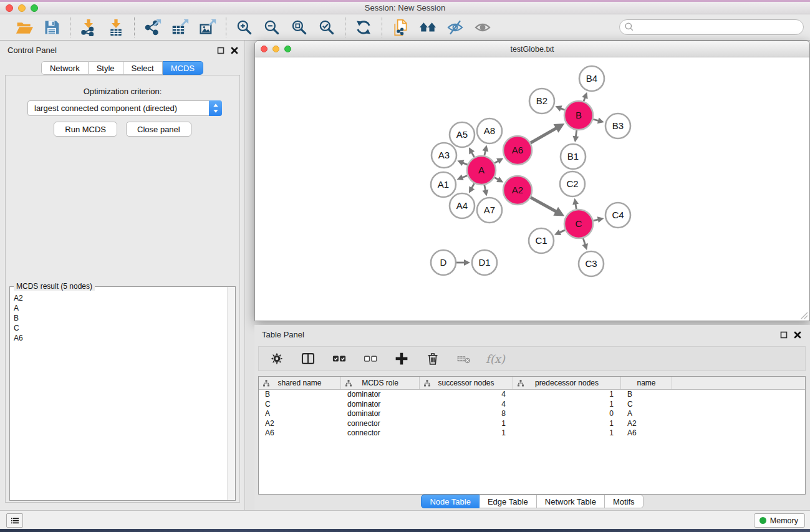  I want to click on table-row: A6connector11A6, so click(532, 433).